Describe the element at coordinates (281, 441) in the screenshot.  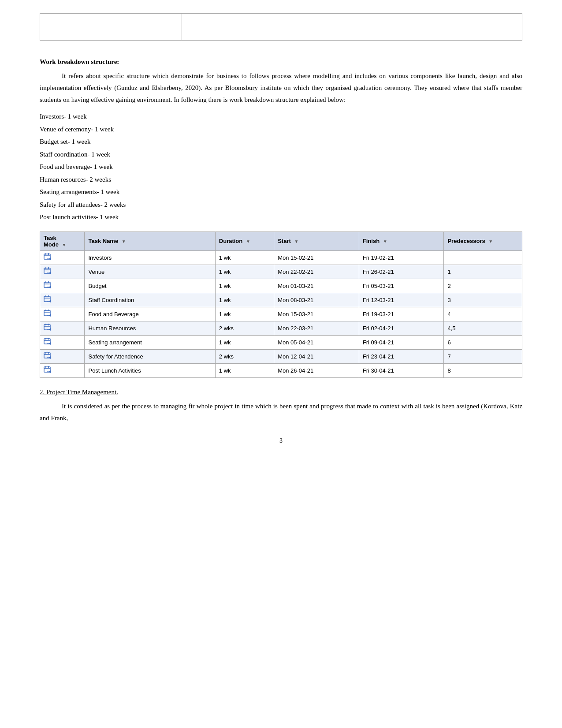
I see `page-number: 3` at that location.